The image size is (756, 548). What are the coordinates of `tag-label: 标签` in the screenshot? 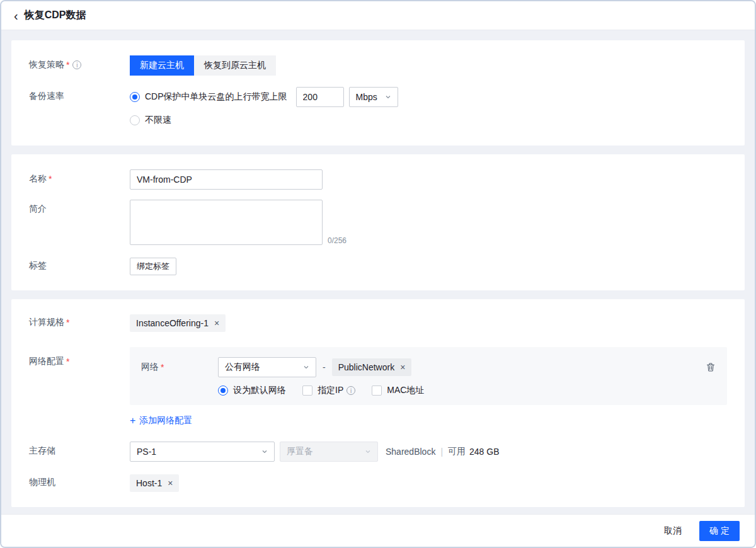 It's located at (79, 265).